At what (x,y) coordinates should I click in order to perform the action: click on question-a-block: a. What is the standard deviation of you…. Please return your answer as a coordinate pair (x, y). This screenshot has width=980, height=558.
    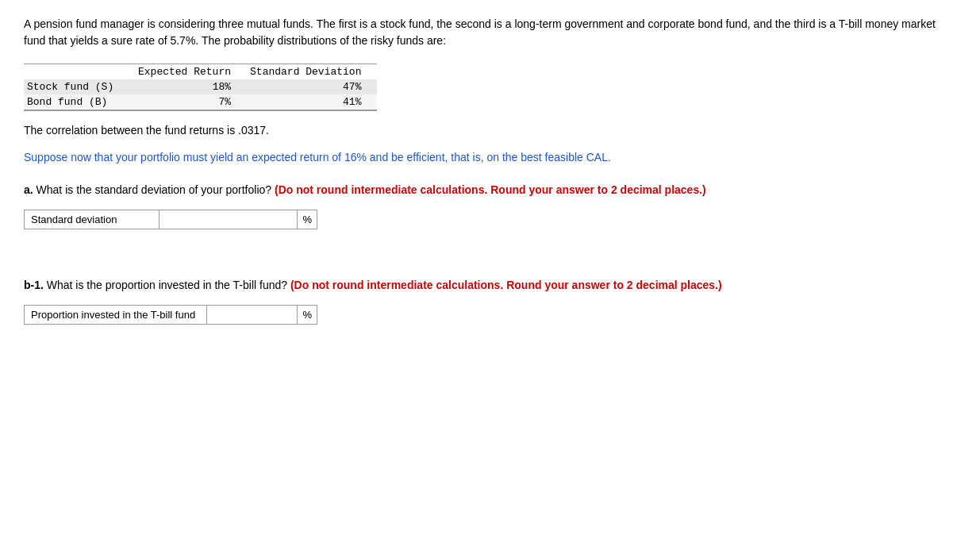
    Looking at the image, I should click on (490, 206).